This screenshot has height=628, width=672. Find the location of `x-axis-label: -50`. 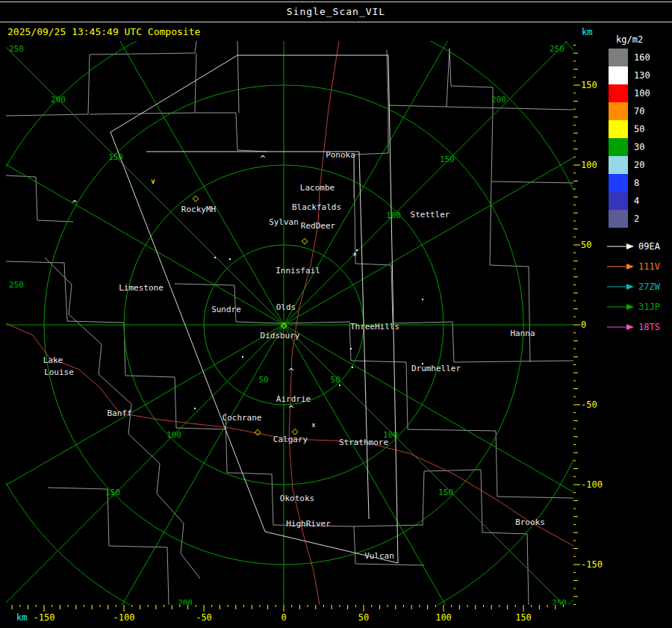

x-axis-label: -50 is located at coordinates (204, 618).